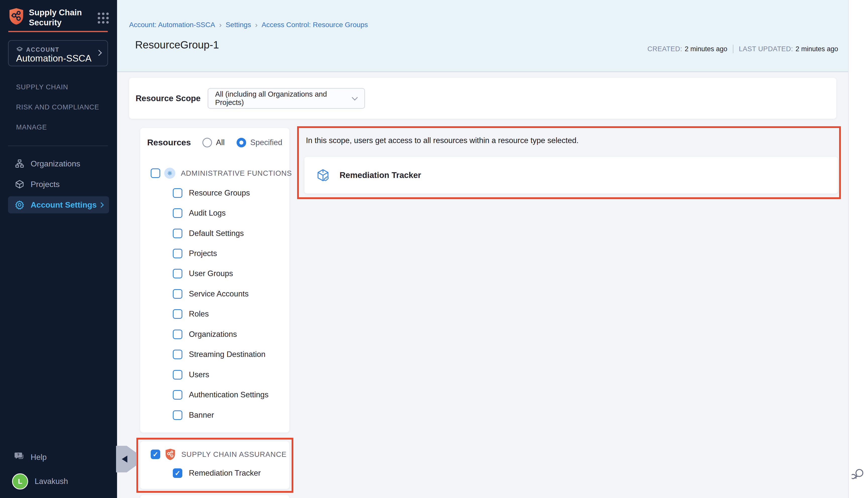 The width and height of the screenshot is (868, 498). Describe the element at coordinates (219, 193) in the screenshot. I see `item-label: Resource Groups` at that location.